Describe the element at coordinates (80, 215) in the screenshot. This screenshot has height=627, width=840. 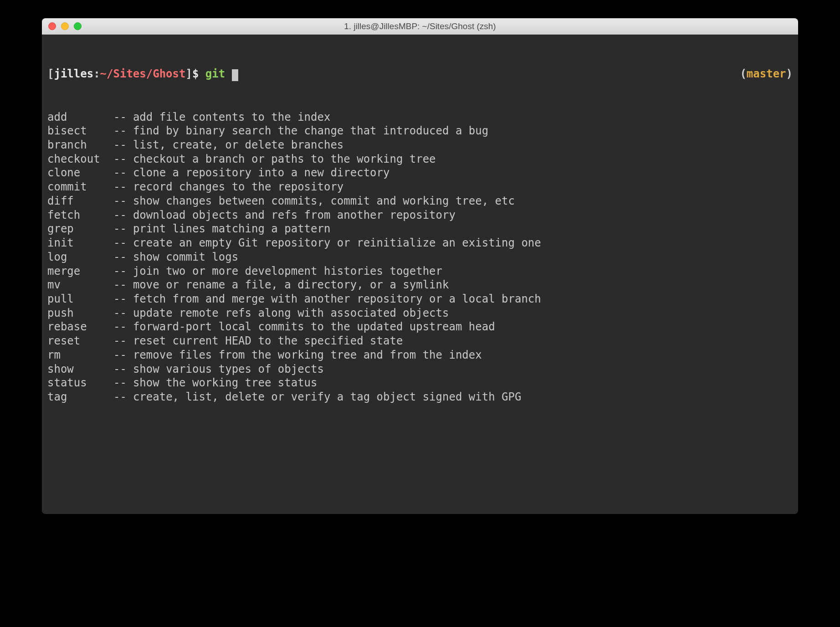
I see `completion-cmd: fetch` at that location.